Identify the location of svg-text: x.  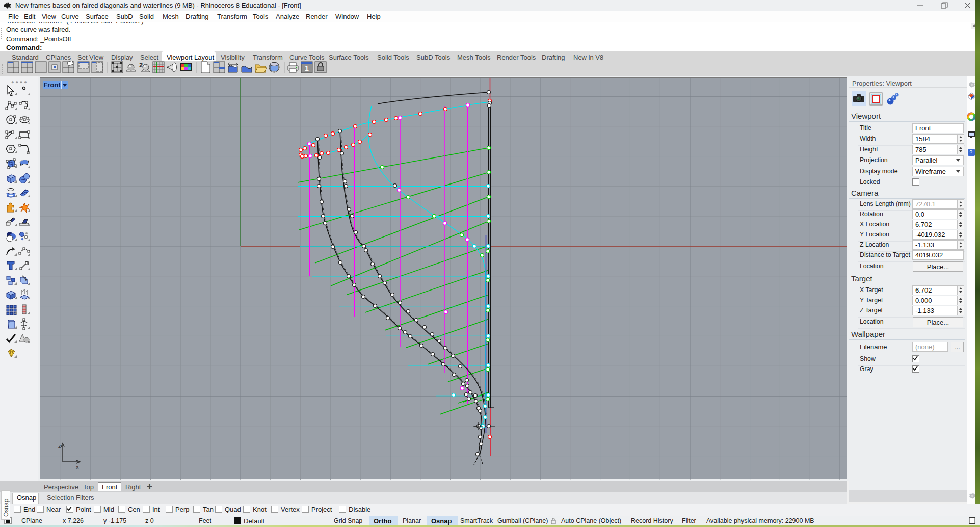
(77, 467).